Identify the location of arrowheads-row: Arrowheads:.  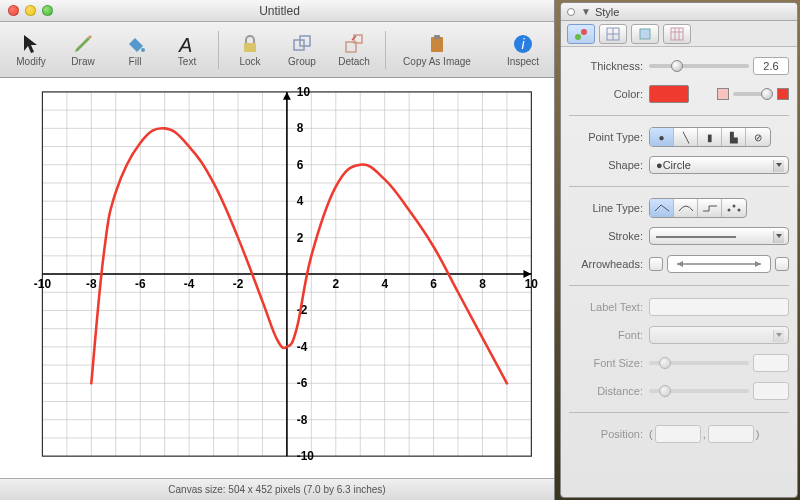
(679, 264).